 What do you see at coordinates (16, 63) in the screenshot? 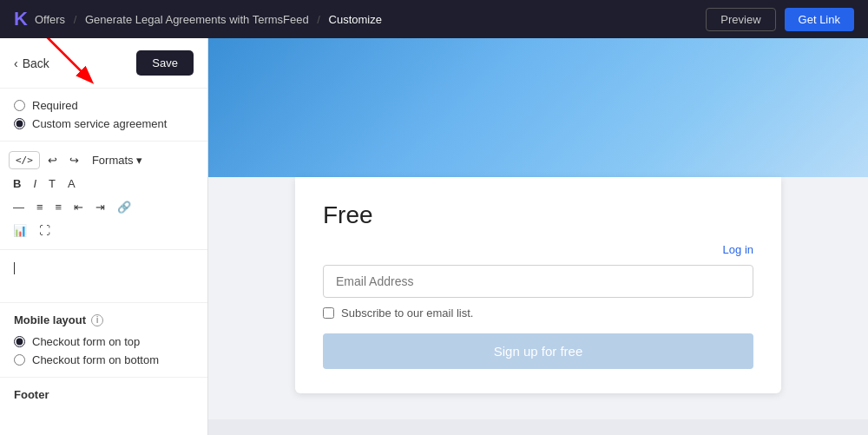
I see `chevron-left-icon: ‹` at bounding box center [16, 63].